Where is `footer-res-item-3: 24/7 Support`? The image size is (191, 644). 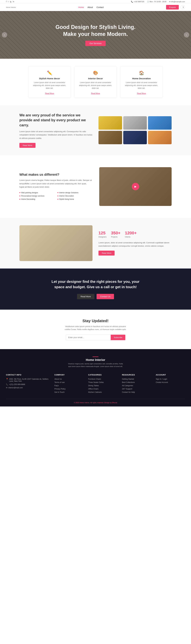 footer-res-item-3: 24/7 Support is located at coordinates (137, 389).